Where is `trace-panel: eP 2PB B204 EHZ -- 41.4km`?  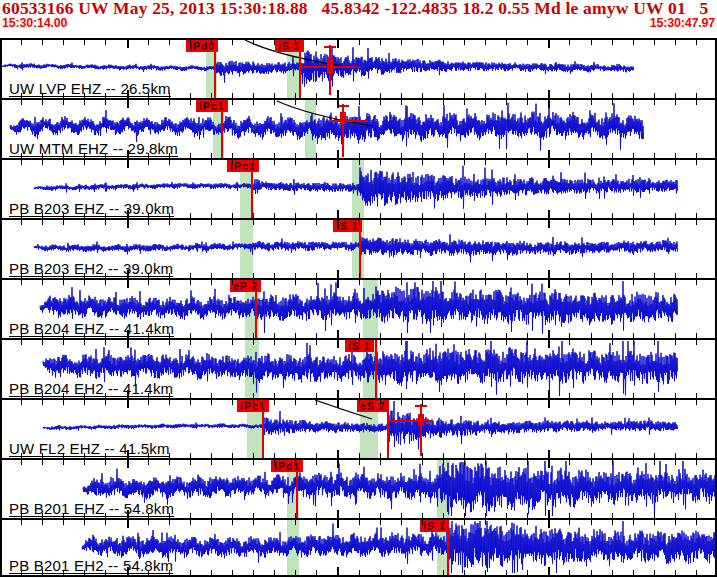 trace-panel: eP 2PB B204 EHZ -- 41.4km is located at coordinates (358, 309).